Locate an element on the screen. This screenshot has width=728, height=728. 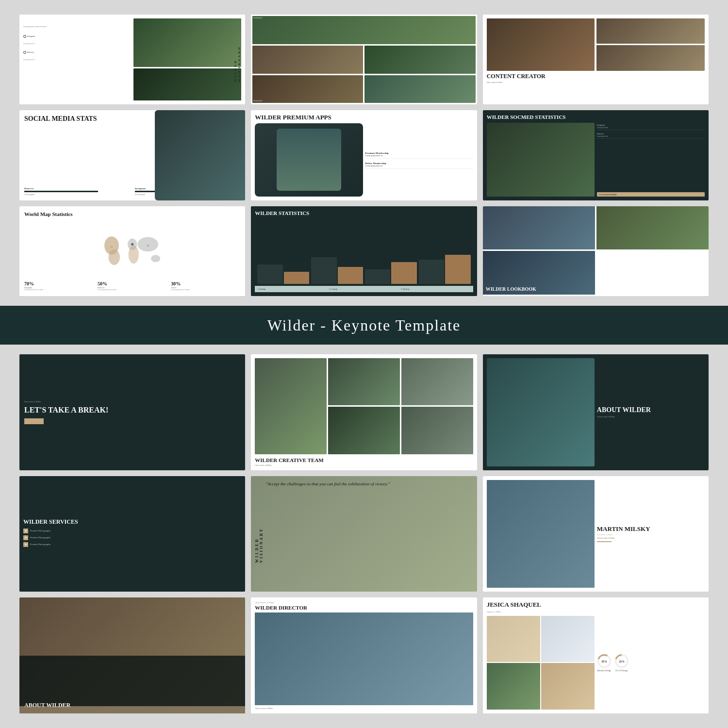
martin-name: MARTIN MILSKY is located at coordinates (651, 529).